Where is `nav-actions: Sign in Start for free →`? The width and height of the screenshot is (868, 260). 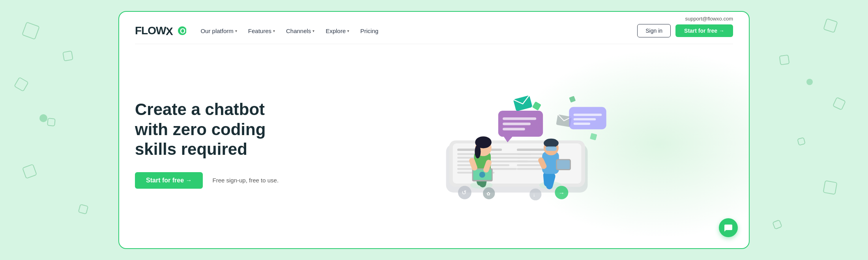 nav-actions: Sign in Start for free → is located at coordinates (685, 31).